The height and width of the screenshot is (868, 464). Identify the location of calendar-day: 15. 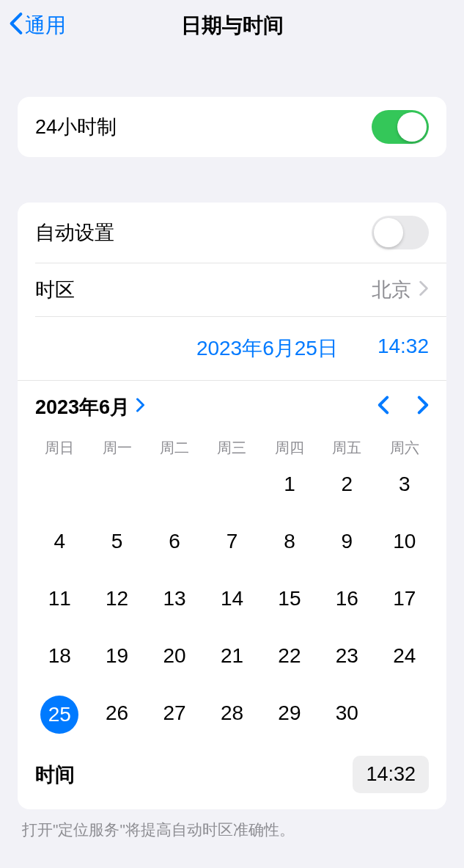
(290, 599).